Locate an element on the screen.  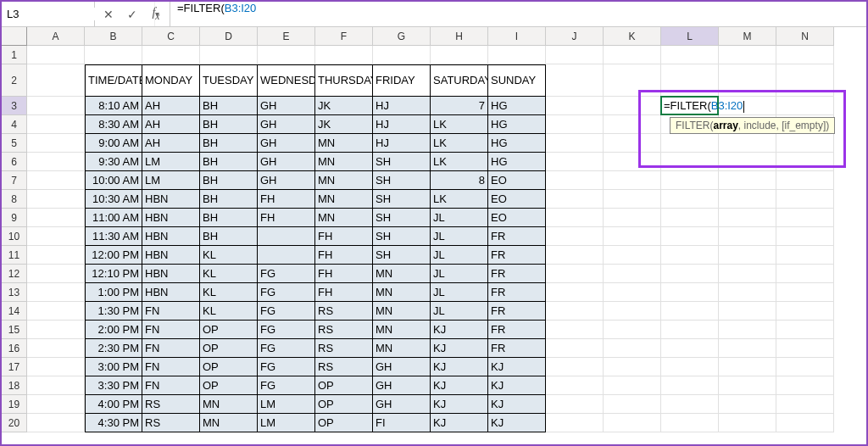
table-header-cell: SATURDAY is located at coordinates (459, 81).